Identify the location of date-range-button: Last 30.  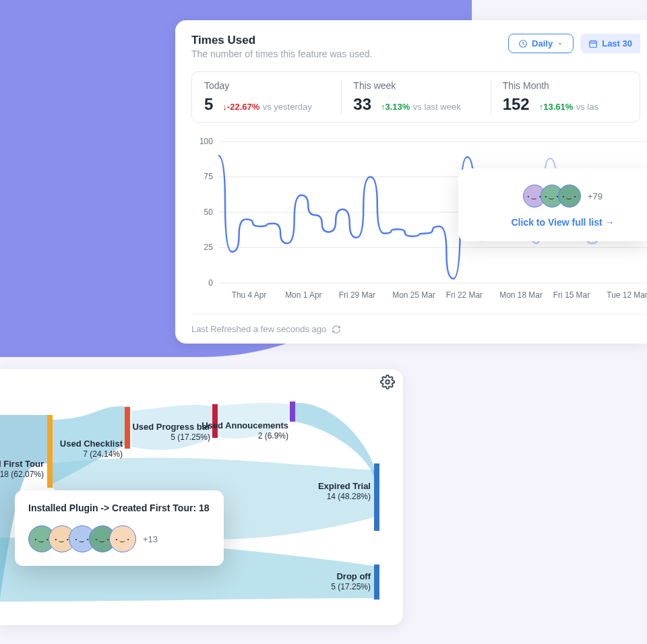
(611, 43).